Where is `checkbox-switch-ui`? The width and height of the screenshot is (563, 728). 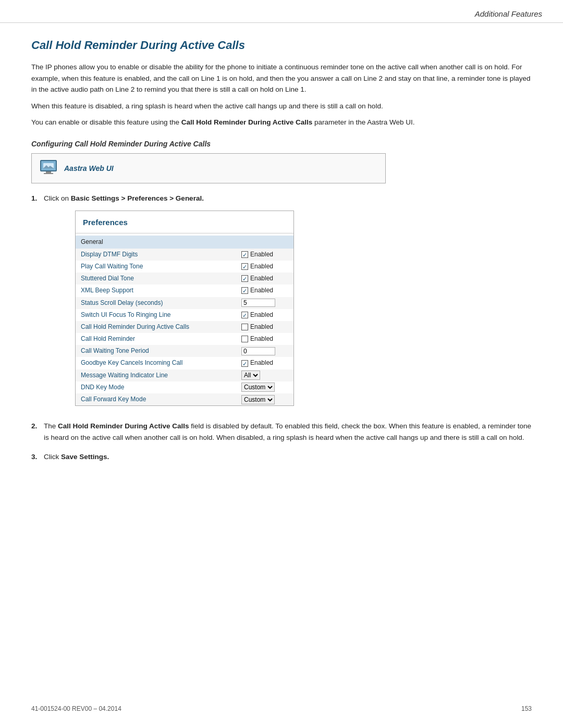 checkbox-switch-ui is located at coordinates (245, 315).